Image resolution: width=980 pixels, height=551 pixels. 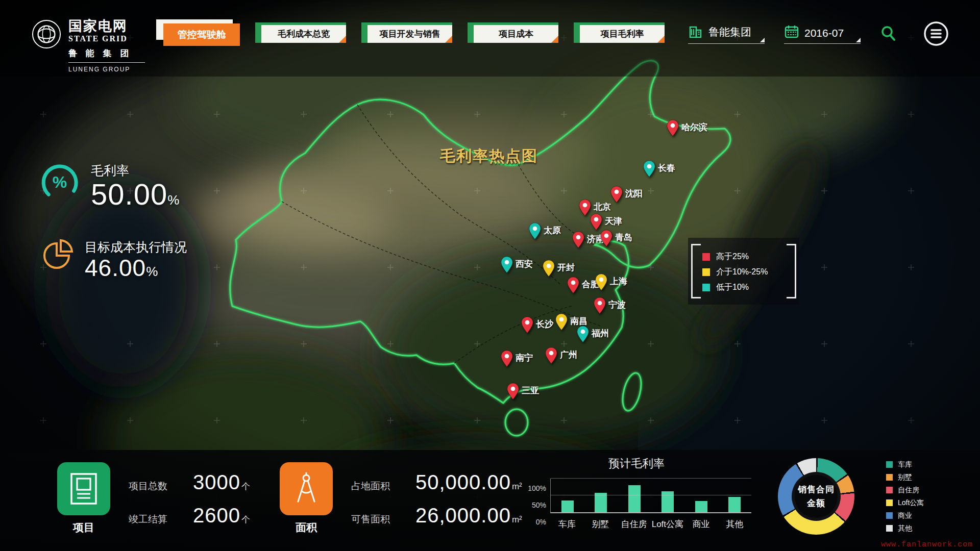 I want to click on nav-tab: 毛利成本总览, so click(x=301, y=33).